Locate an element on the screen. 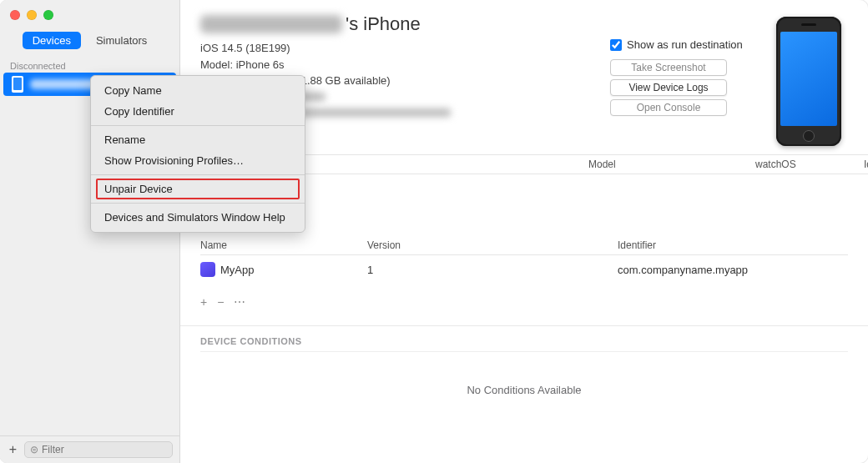 This screenshot has height=463, width=868. show-as-run-destination-checkbox is located at coordinates (616, 45).